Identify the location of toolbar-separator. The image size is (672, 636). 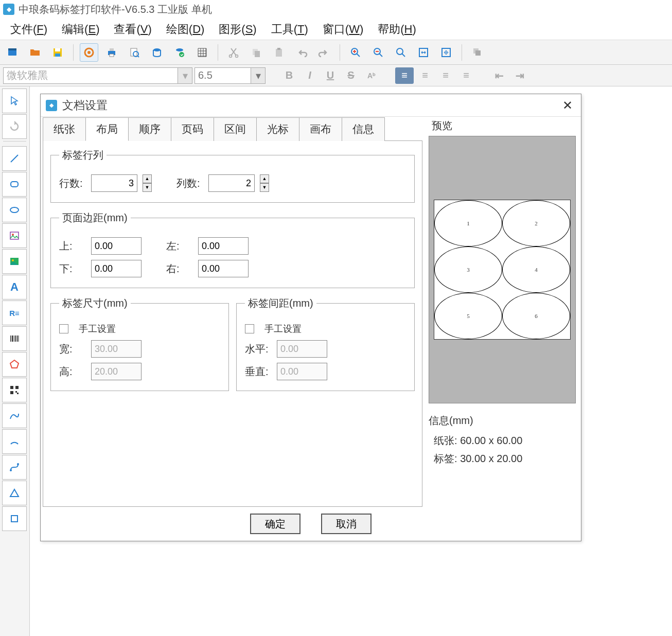
(462, 52).